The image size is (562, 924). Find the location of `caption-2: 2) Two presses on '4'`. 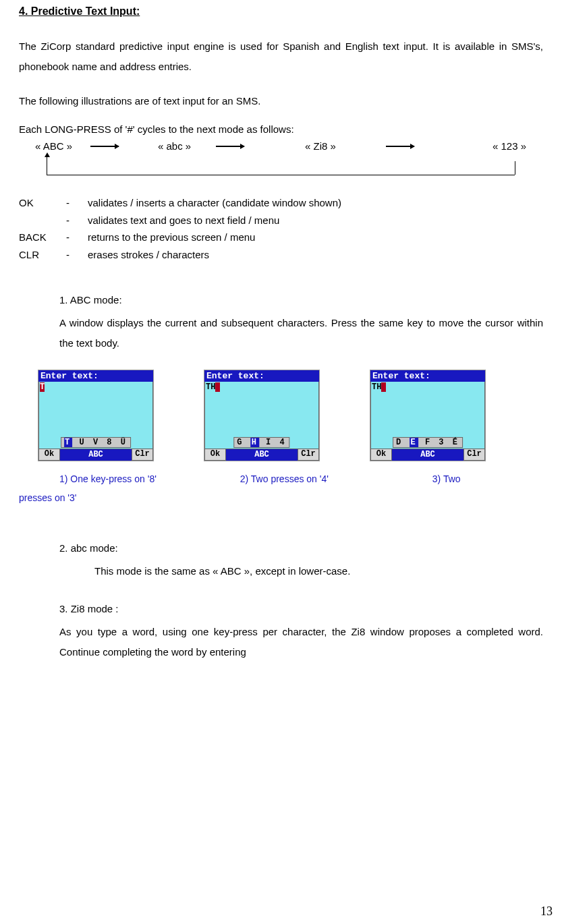

caption-2: 2) Two presses on '4' is located at coordinates (285, 479).